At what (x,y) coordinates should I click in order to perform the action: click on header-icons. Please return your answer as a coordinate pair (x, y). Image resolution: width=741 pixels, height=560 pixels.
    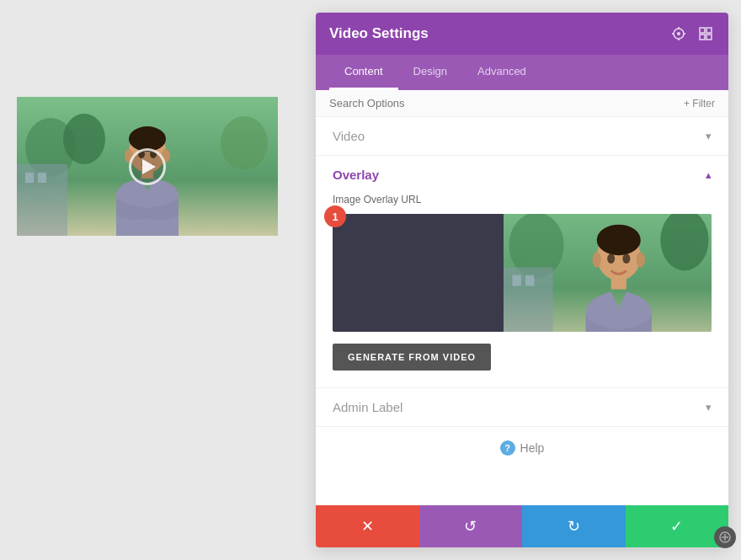
    Looking at the image, I should click on (692, 34).